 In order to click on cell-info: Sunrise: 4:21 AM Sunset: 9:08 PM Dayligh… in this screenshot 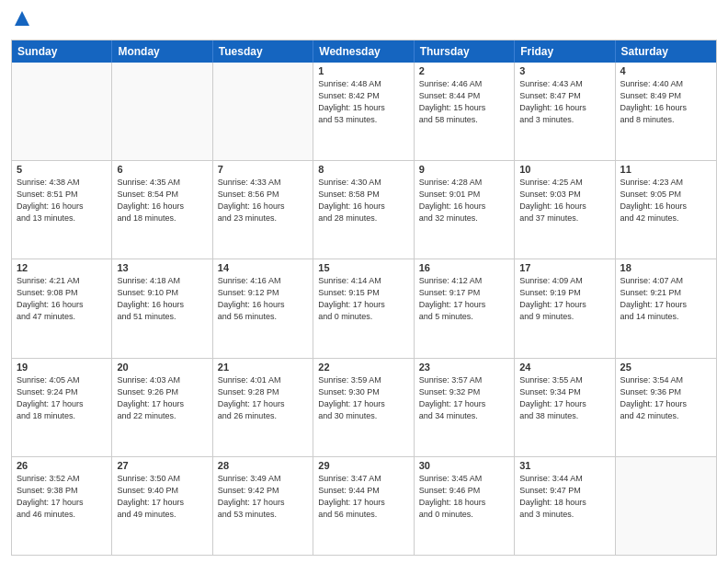, I will do `click(62, 299)`.